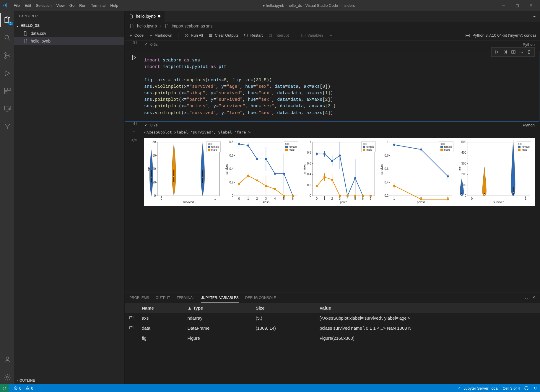  Describe the element at coordinates (511, 388) in the screenshot. I see `cell-position: Cell 3 of 4` at that location.